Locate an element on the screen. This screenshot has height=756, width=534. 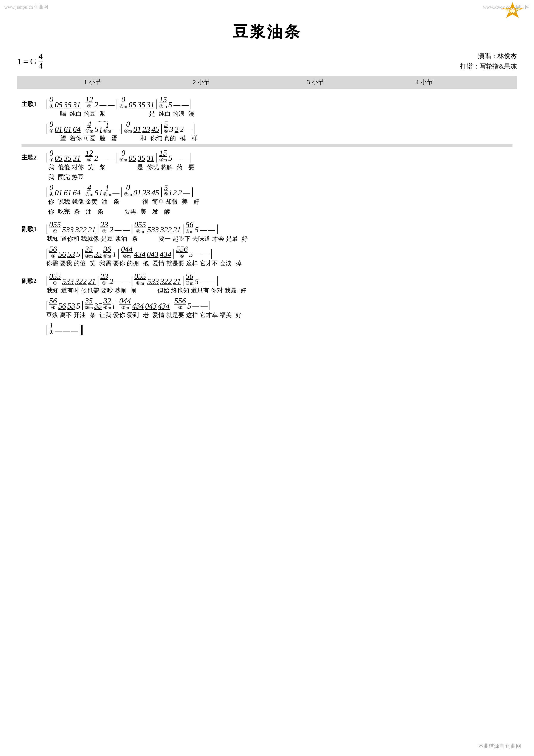
c1-note-055-2: 055 ⑥m is located at coordinates (140, 227).